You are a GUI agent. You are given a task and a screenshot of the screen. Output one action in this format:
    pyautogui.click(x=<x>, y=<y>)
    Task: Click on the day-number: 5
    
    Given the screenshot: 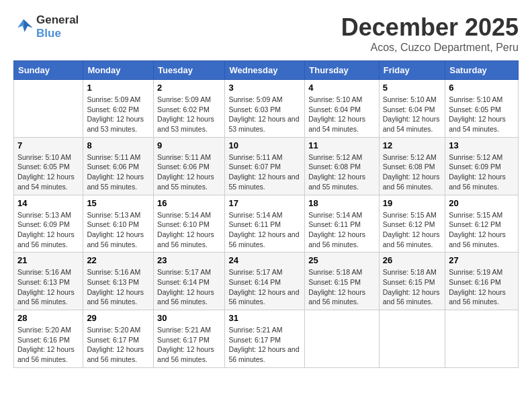 What is the action you would take?
    pyautogui.click(x=412, y=87)
    